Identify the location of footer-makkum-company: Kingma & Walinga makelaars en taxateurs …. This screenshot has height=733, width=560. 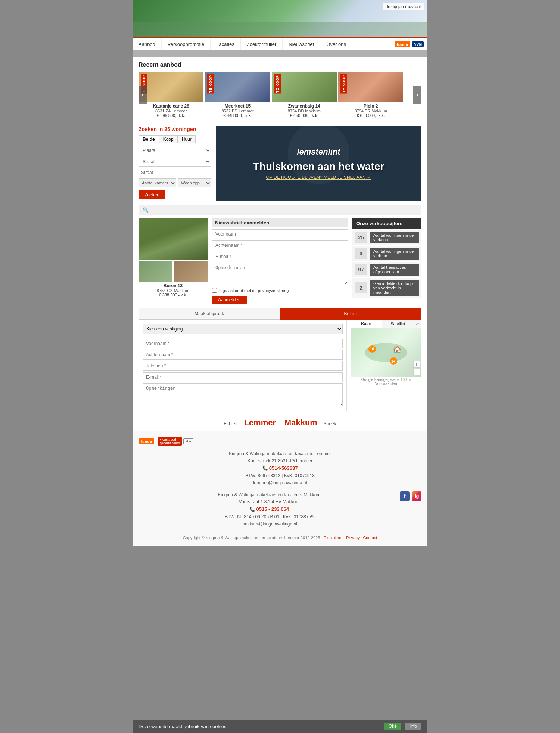
(269, 495).